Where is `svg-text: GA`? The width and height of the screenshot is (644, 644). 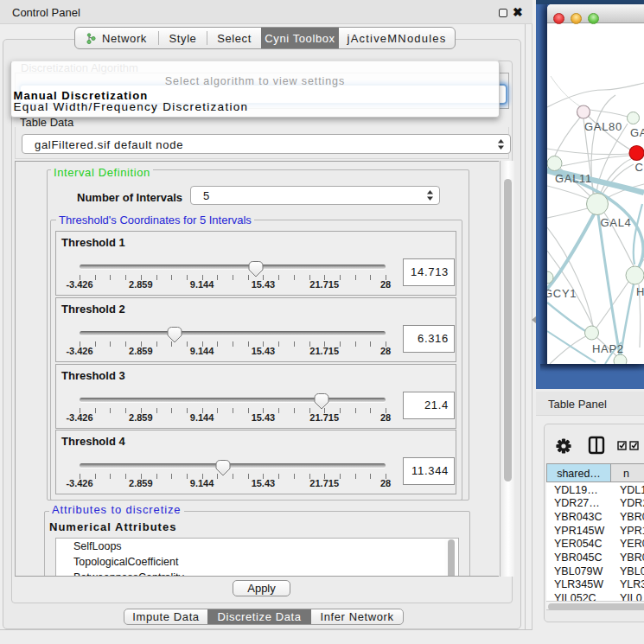 svg-text: GA is located at coordinates (637, 133).